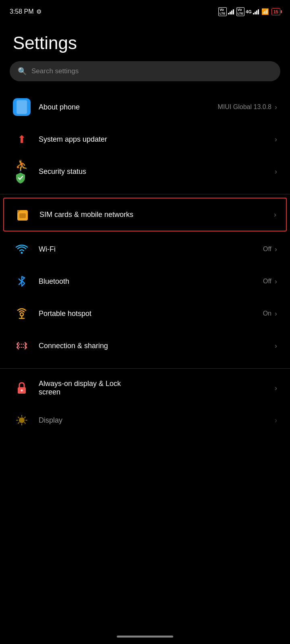 This screenshot has width=290, height=644. Describe the element at coordinates (157, 392) in the screenshot. I see `always-on-display-label-line2: screen` at that location.